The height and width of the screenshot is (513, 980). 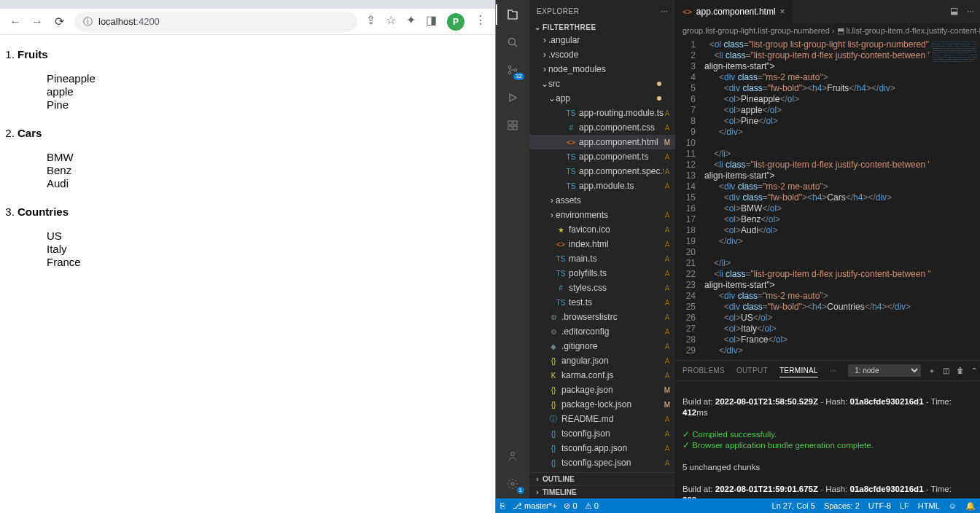 What do you see at coordinates (411, 22) in the screenshot?
I see `extensions-icon: ✦` at bounding box center [411, 22].